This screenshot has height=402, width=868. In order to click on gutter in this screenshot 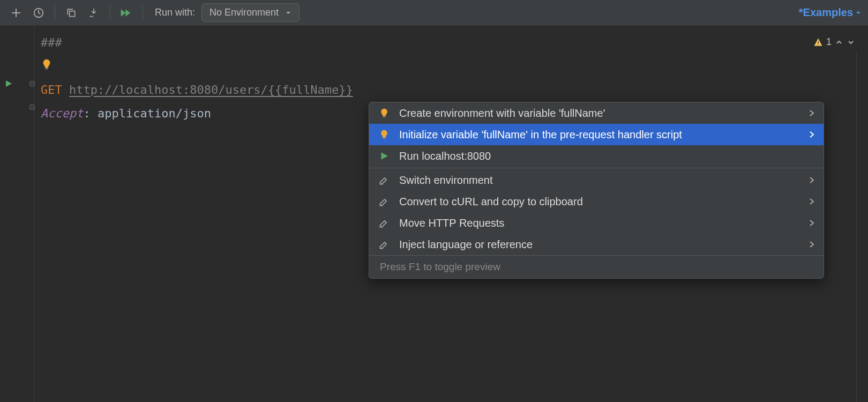, I will do `click(17, 214)`.